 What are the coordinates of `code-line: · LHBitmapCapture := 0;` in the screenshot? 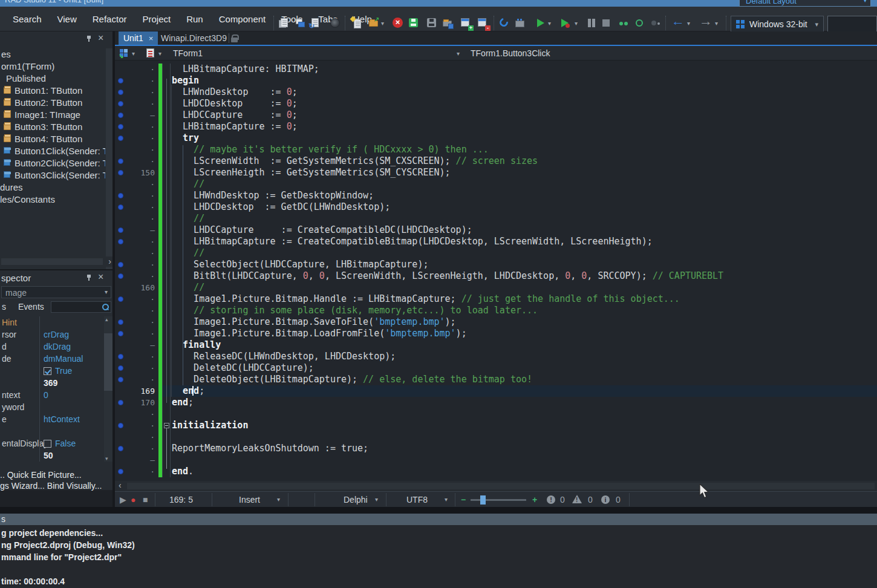 It's located at (496, 127).